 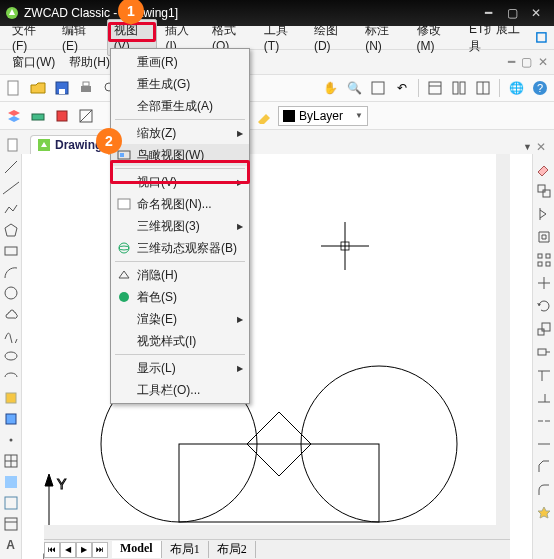 I want to click on tab-nav-last-icon: ⏭, so click(x=100, y=550).